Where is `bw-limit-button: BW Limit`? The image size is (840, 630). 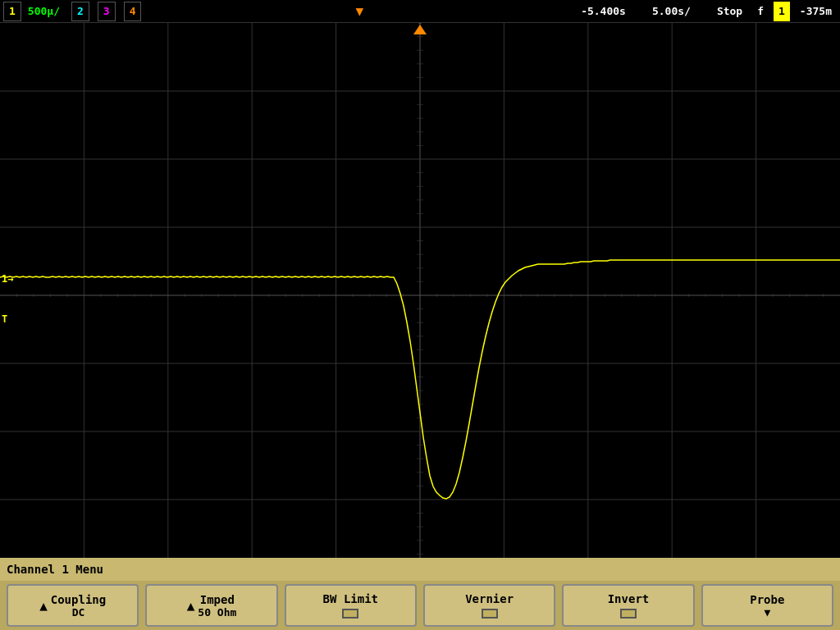 bw-limit-button: BW Limit is located at coordinates (351, 605).